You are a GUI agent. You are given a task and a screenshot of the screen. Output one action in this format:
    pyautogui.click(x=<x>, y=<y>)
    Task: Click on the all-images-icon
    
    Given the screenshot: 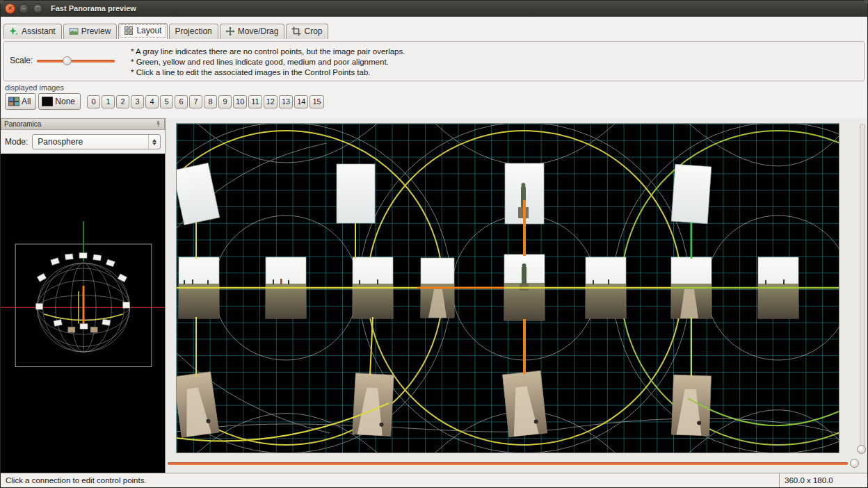 What is the action you would take?
    pyautogui.click(x=14, y=101)
    